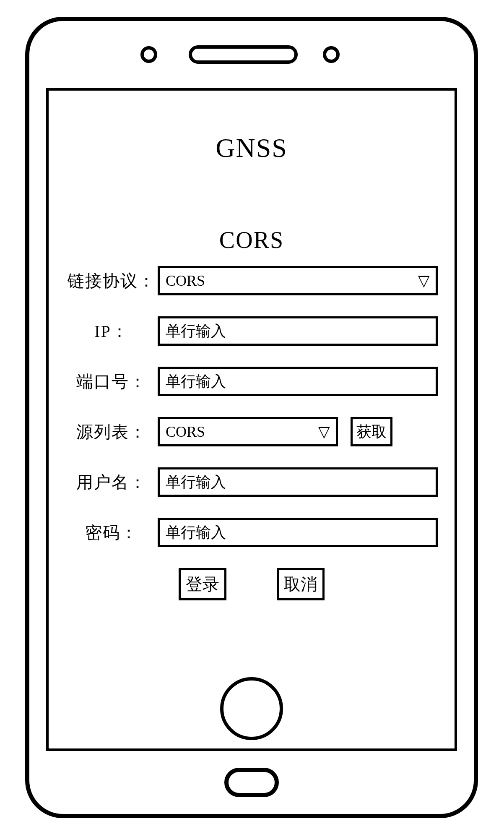 Image resolution: width=504 pixels, height=837 pixels. Describe the element at coordinates (252, 709) in the screenshot. I see `home-circle-icon` at that location.